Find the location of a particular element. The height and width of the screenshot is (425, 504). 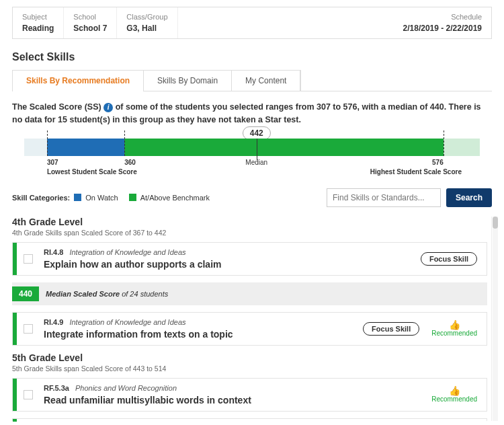

header-class-label: Class/Group is located at coordinates (146, 17).